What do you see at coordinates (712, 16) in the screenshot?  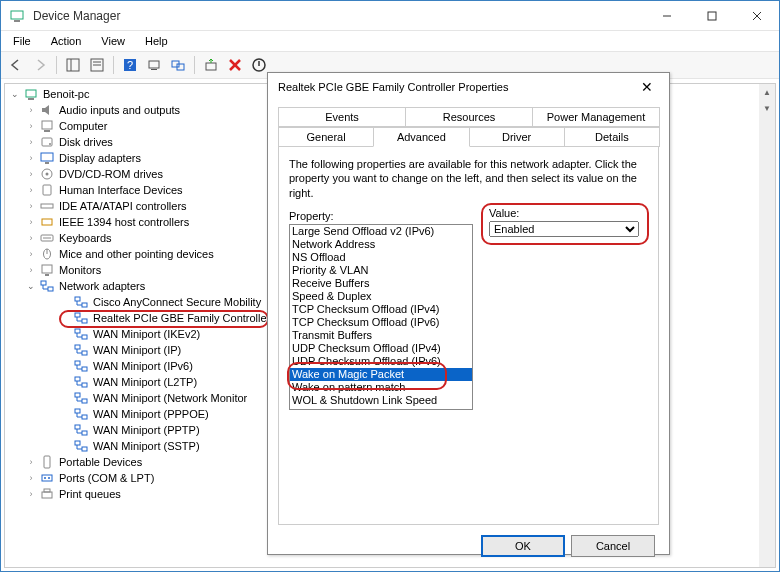 I see `maximize-button` at bounding box center [712, 16].